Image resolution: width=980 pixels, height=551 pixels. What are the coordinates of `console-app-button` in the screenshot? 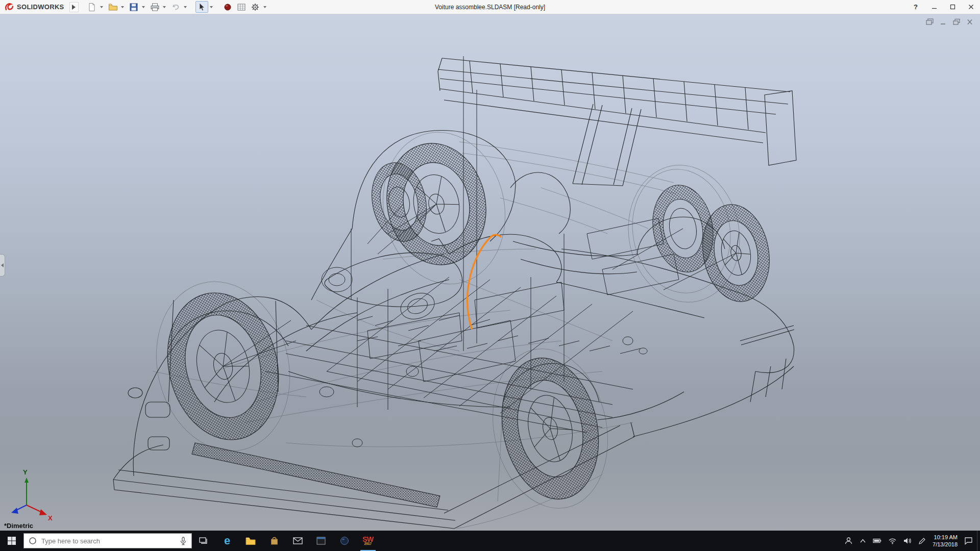 It's located at (321, 541).